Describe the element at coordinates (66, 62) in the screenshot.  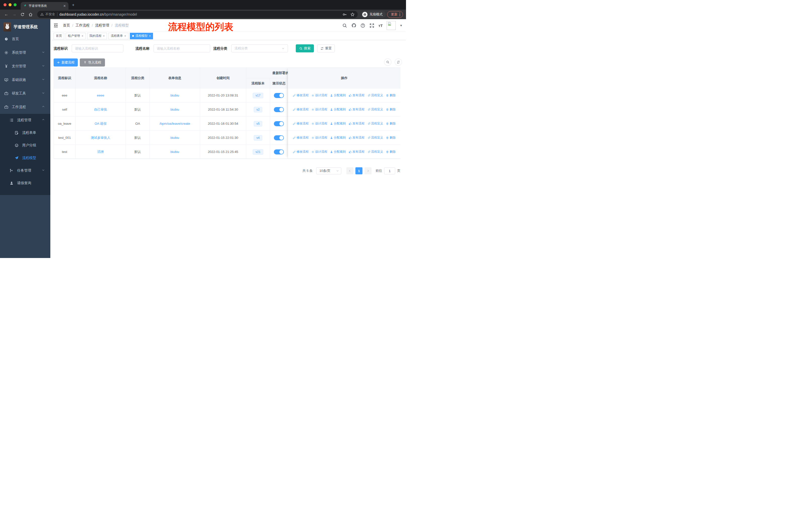
I see `create-process-button: 新建流程` at that location.